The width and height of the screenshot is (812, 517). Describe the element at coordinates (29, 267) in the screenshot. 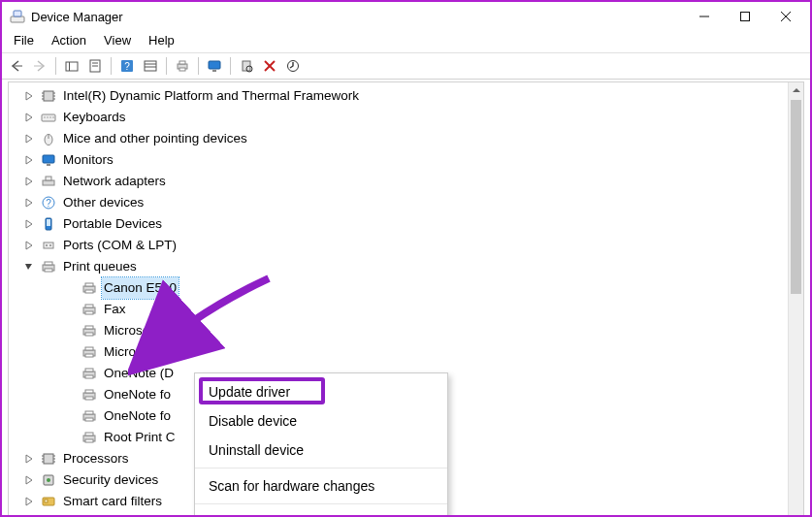

I see `chevron-down-icon` at that location.